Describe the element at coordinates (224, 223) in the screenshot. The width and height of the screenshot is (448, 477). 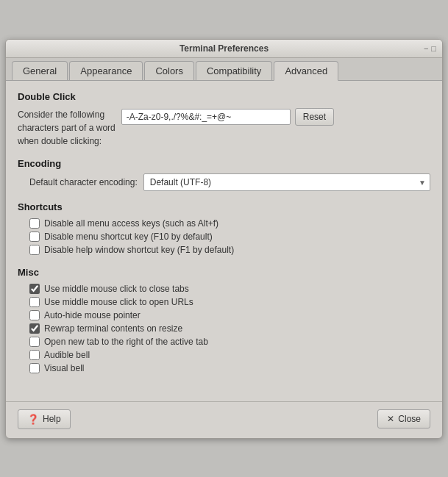
I see `shortcuts-item-0: Disable all menu access keys (such as Al…` at that location.